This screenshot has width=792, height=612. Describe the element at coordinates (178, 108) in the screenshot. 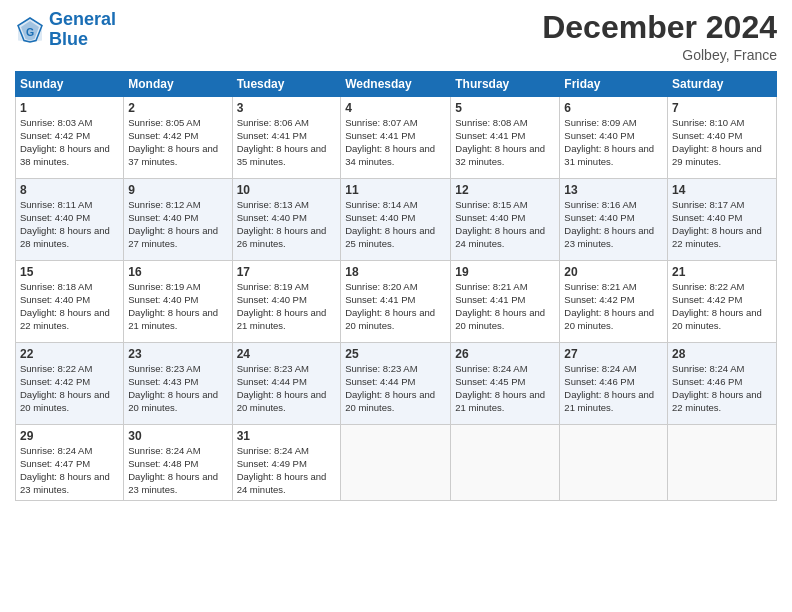

I see `day-number: 2` at that location.